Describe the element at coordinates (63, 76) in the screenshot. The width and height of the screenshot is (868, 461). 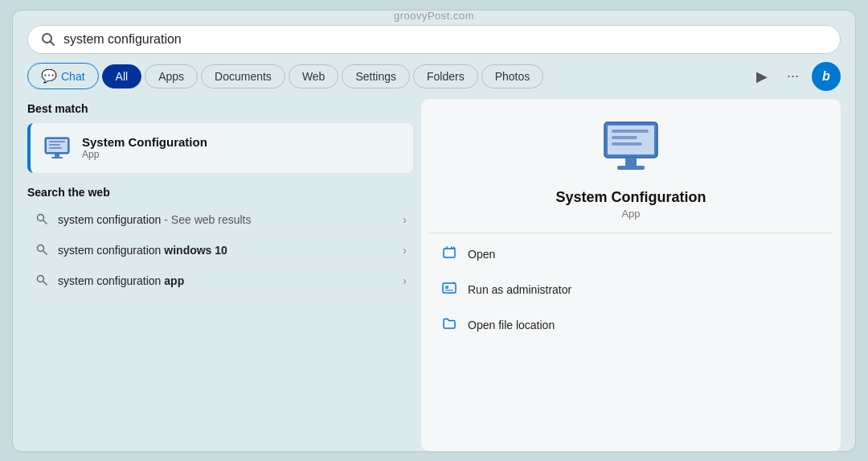
I see `tab-chat: 💬 Chat` at that location.